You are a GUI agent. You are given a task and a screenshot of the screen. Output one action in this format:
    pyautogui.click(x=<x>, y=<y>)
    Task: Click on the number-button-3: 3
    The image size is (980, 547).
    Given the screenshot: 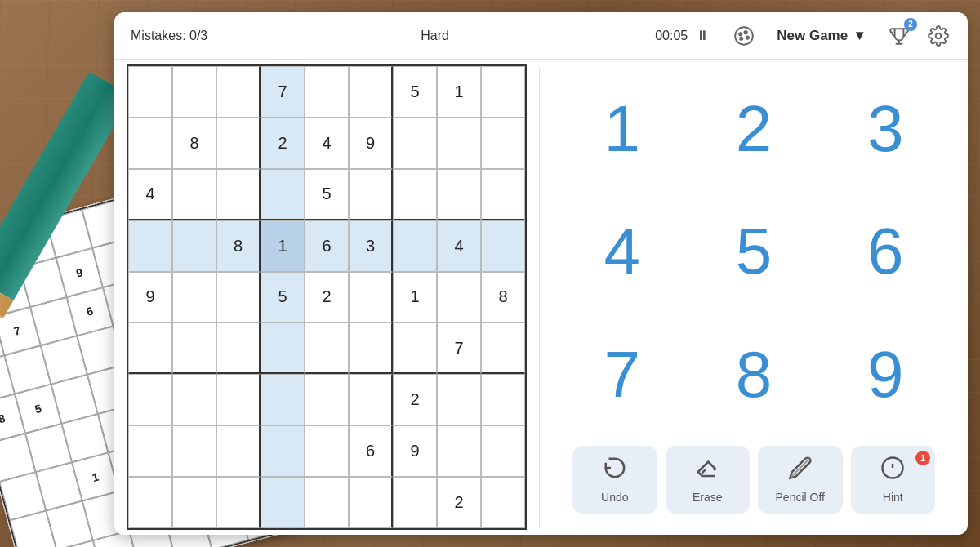 What is the action you would take?
    pyautogui.click(x=885, y=129)
    